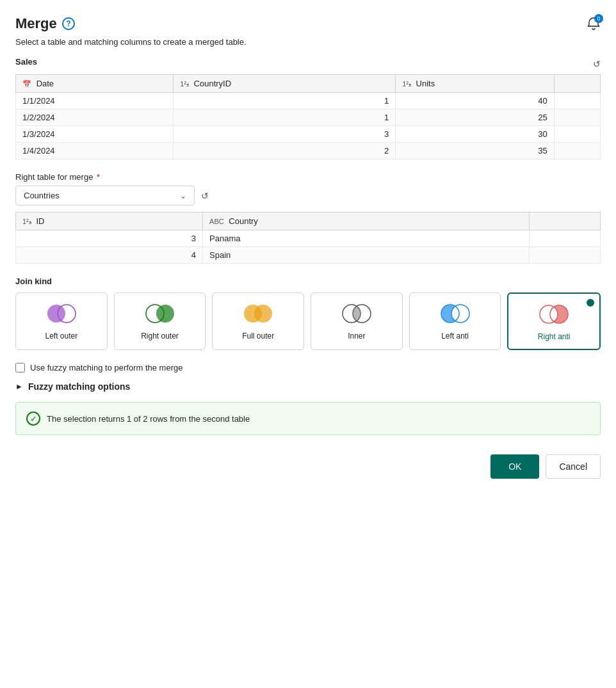  Describe the element at coordinates (308, 419) in the screenshot. I see `result-box: ✓ The selection returns 1 of 2 rows from…` at that location.